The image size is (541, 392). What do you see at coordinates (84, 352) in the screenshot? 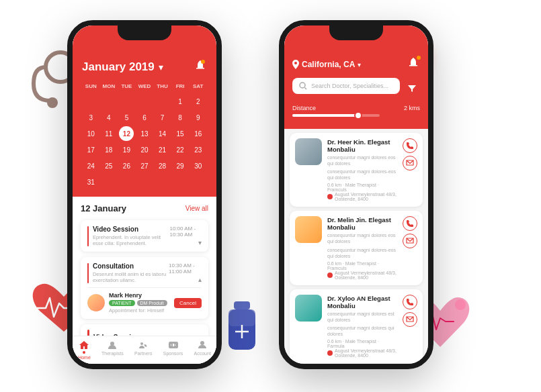
I see `nav-home-dot` at bounding box center [84, 352].